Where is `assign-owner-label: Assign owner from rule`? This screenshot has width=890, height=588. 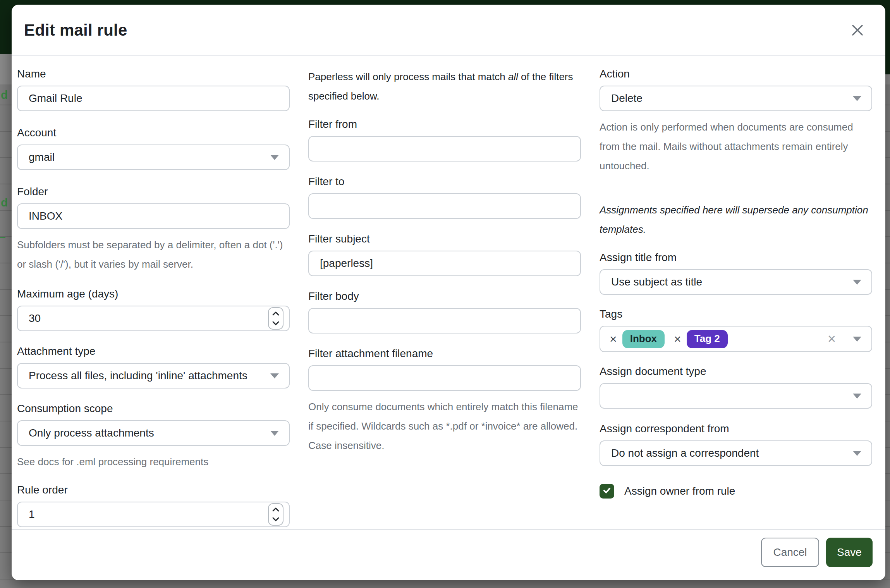 assign-owner-label: Assign owner from rule is located at coordinates (680, 491).